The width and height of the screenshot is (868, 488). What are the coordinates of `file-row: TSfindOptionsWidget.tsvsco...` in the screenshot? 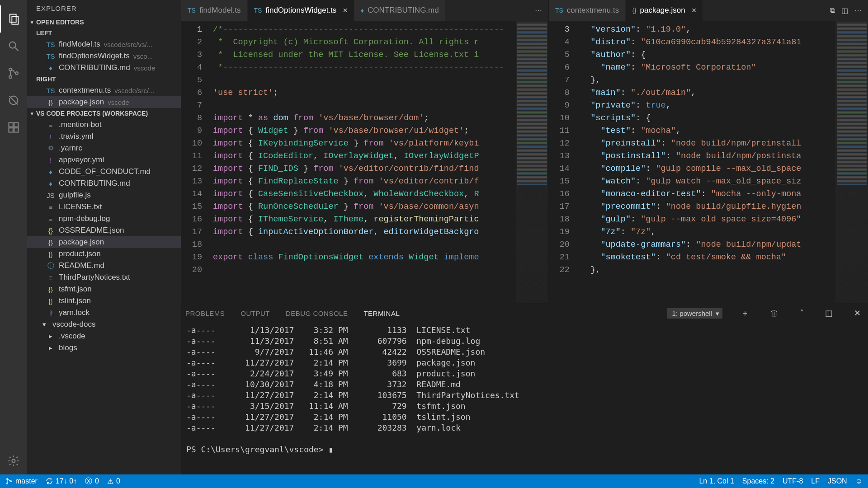 It's located at (104, 56).